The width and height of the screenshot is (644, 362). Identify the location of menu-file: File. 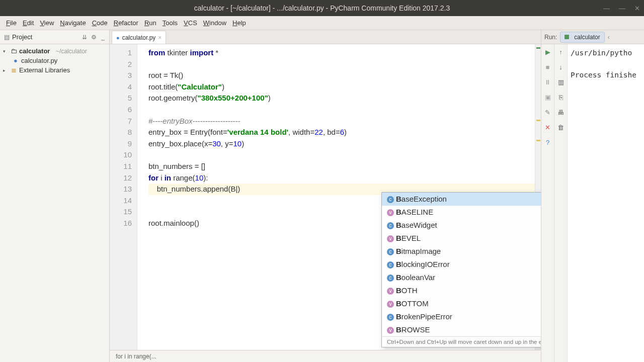
(11, 23).